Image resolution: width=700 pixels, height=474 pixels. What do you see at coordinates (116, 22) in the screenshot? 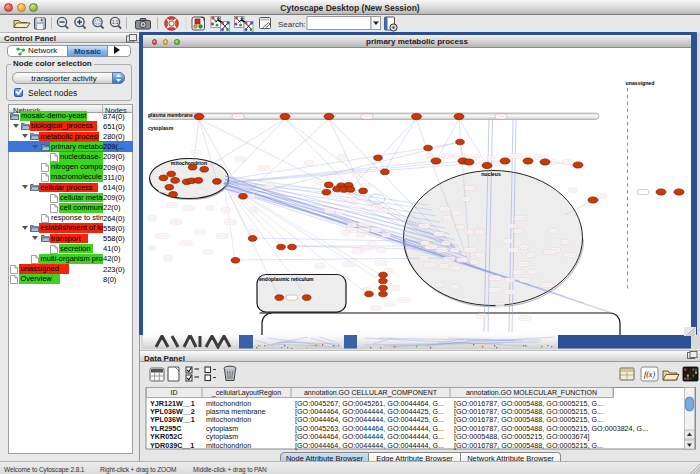
I see `svg-text: 1:1` at bounding box center [116, 22].